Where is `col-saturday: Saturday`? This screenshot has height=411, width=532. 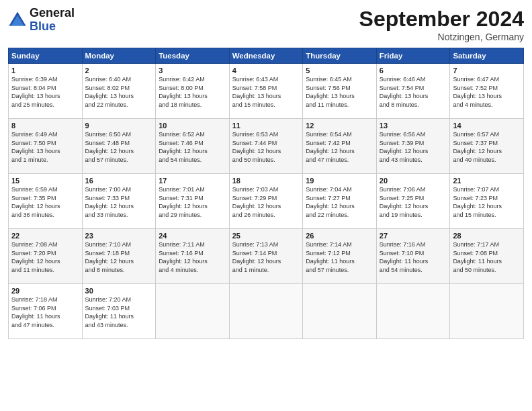
col-saturday: Saturday is located at coordinates (487, 56).